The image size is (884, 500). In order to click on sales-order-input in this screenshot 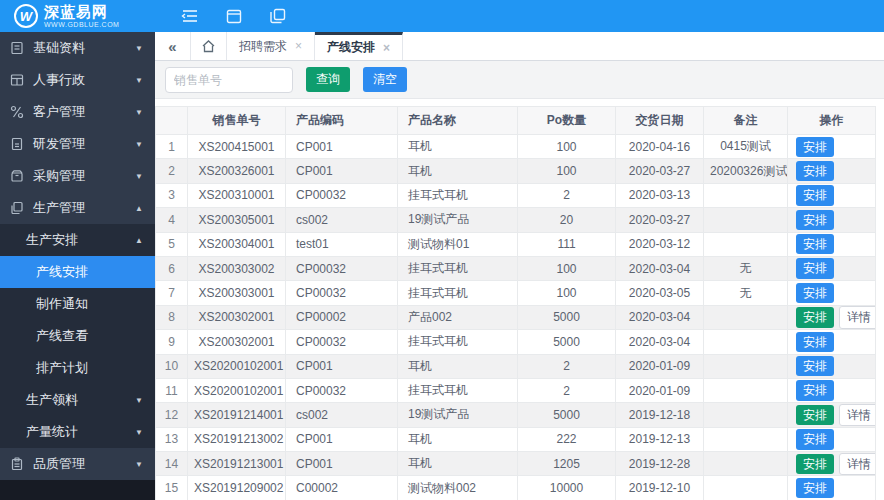, I will do `click(229, 80)`.